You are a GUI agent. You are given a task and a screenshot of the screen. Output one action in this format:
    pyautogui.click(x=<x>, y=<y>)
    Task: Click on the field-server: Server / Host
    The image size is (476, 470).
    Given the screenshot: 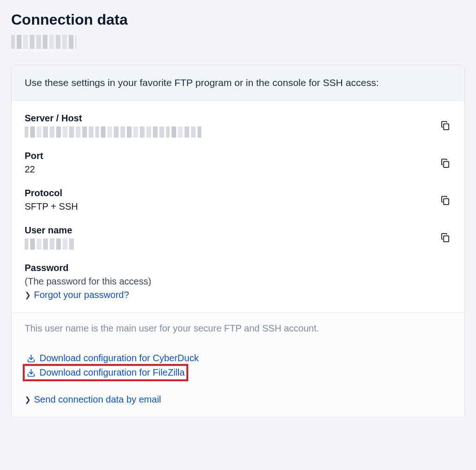 What is the action you would take?
    pyautogui.click(x=238, y=128)
    